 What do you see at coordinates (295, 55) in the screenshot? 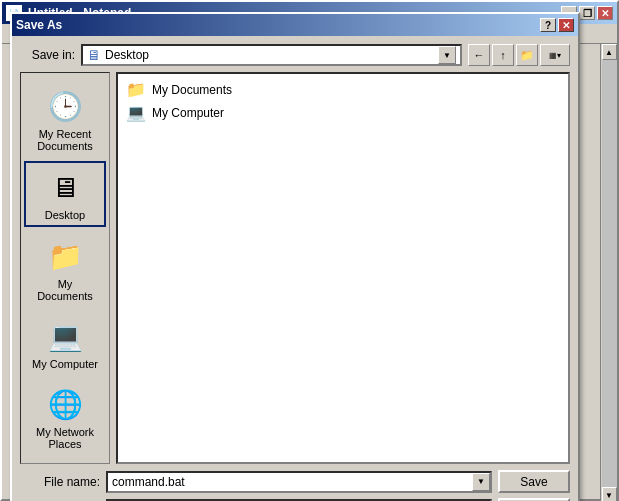
I see `save-in-row: Save in: 🖥 Desktop ▼ ← ↑ 📁 ▦▾` at bounding box center [295, 55].